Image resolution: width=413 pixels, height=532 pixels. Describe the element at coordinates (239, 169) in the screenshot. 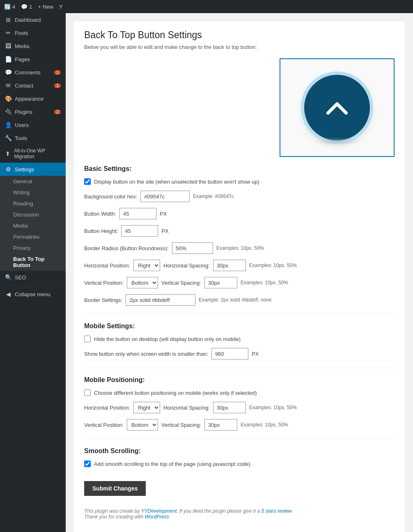

I see `basic-settings-heading: Basic Settings:` at that location.